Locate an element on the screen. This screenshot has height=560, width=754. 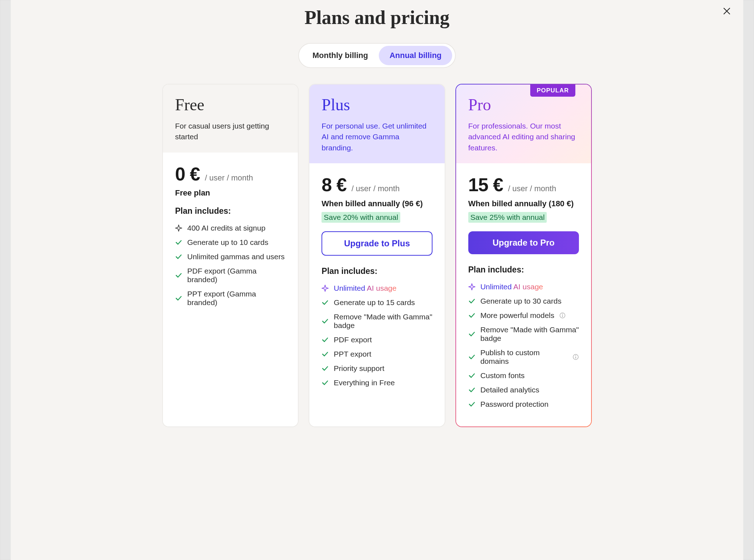
feature-text: Generate up to 15 cards is located at coordinates (374, 303).